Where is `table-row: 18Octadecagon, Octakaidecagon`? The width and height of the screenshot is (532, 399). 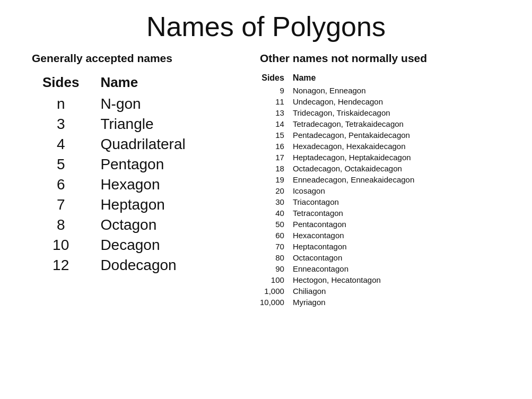 table-row: 18Octadecagon, Octakaidecagon is located at coordinates (343, 169).